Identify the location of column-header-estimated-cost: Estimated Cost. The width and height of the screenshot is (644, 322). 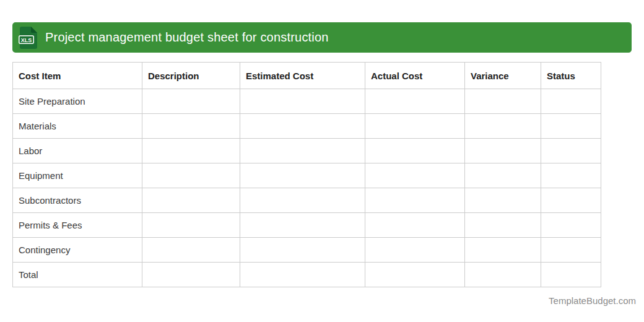
(303, 76).